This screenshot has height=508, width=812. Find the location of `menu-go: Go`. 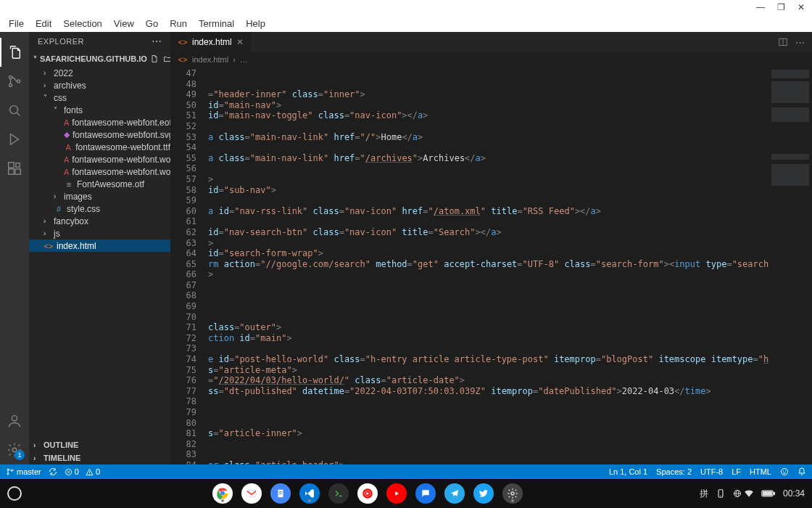

menu-go: Go is located at coordinates (152, 23).